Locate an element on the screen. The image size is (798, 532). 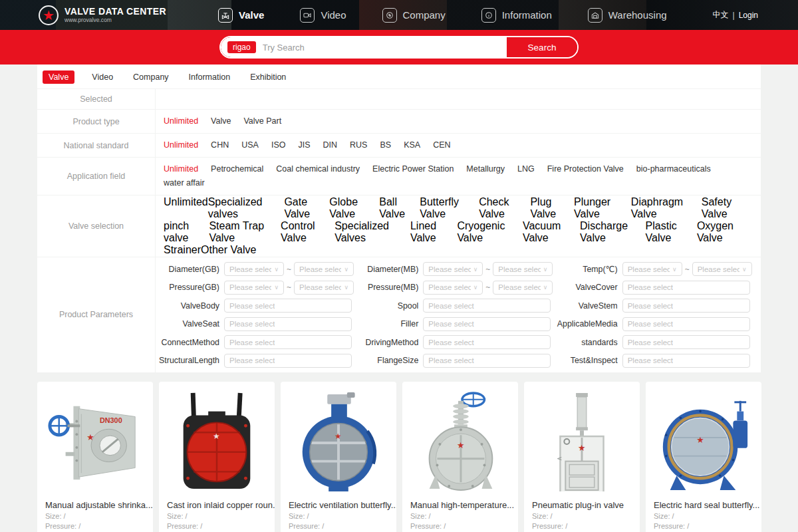
filter-option: Strainer is located at coordinates (182, 250).